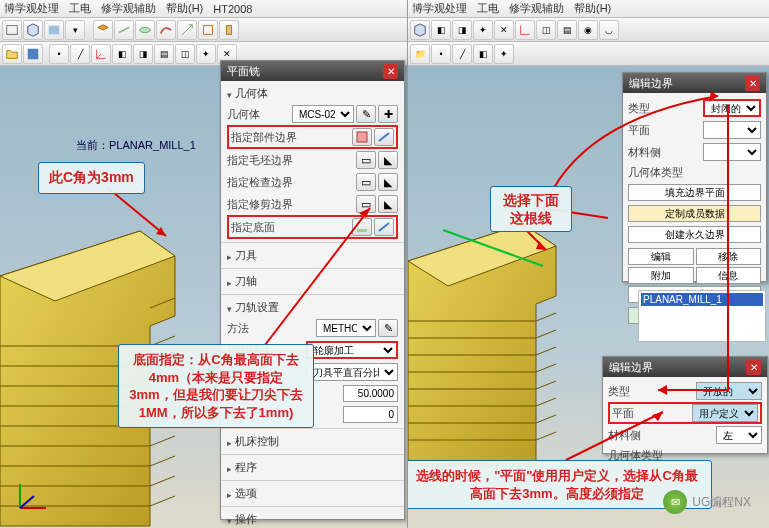 The height and width of the screenshot is (528, 769). Describe the element at coordinates (366, 114) in the screenshot. I see `geom-edit-icon: ✎` at that location.